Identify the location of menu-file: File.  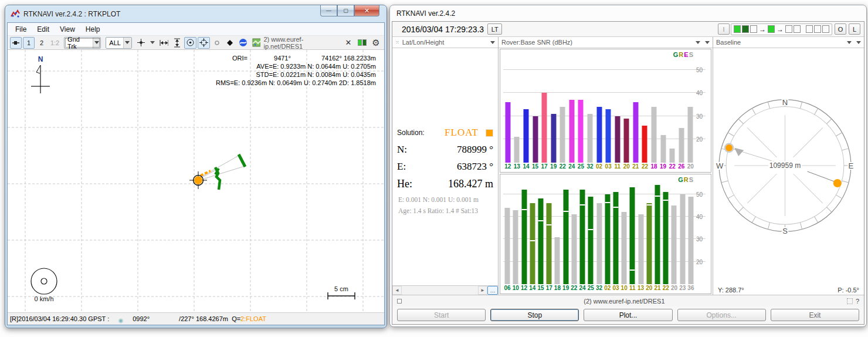
(21, 29).